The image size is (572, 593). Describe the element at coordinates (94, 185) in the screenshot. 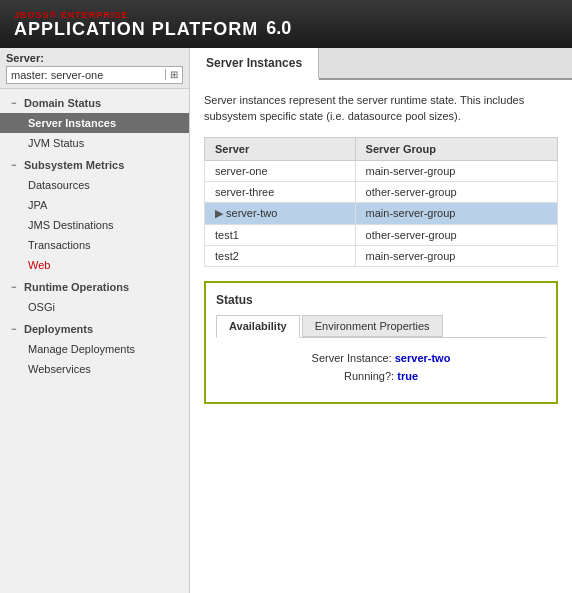

I see `sidebar-item-datasources: Datasources` at that location.